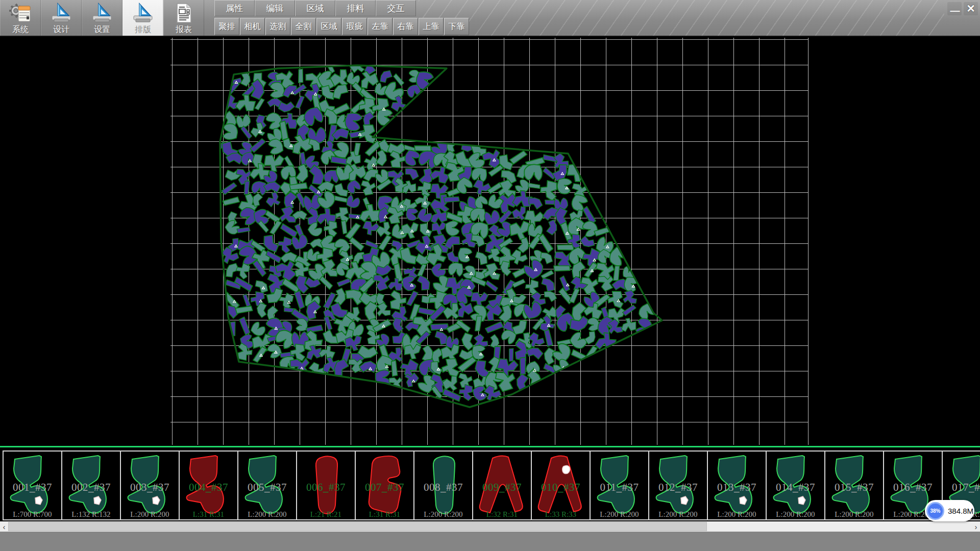 The image size is (980, 551). I want to click on piece-name: 016_#37, so click(913, 488).